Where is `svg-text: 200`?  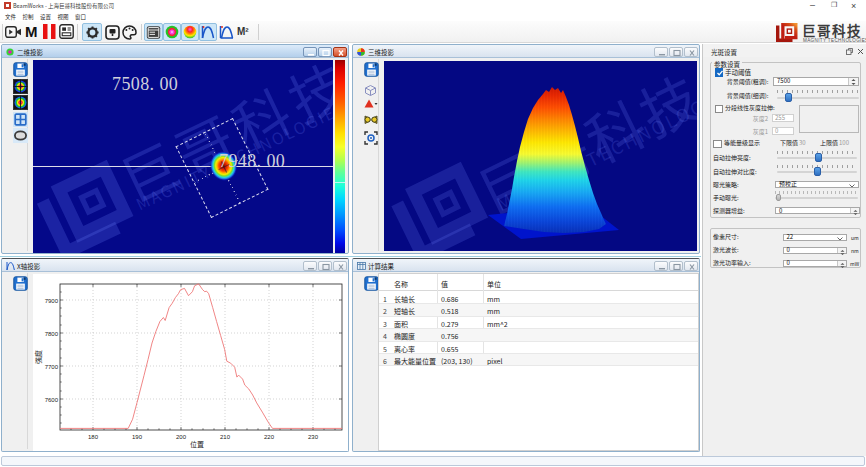 svg-text: 200 is located at coordinates (182, 437).